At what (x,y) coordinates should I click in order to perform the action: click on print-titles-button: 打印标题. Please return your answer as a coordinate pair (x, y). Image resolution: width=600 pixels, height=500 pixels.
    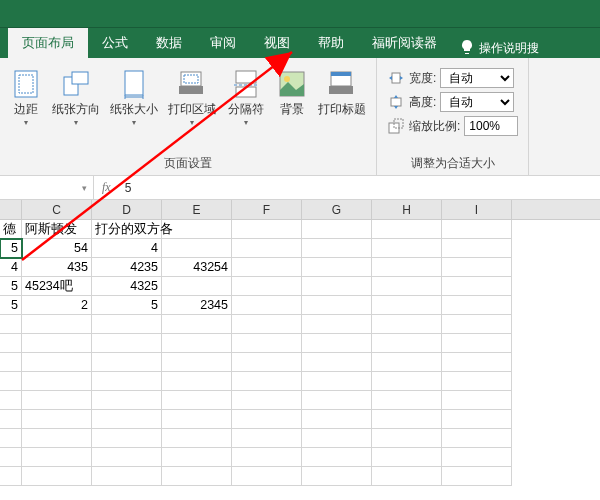
    Looking at the image, I should click on (342, 92).